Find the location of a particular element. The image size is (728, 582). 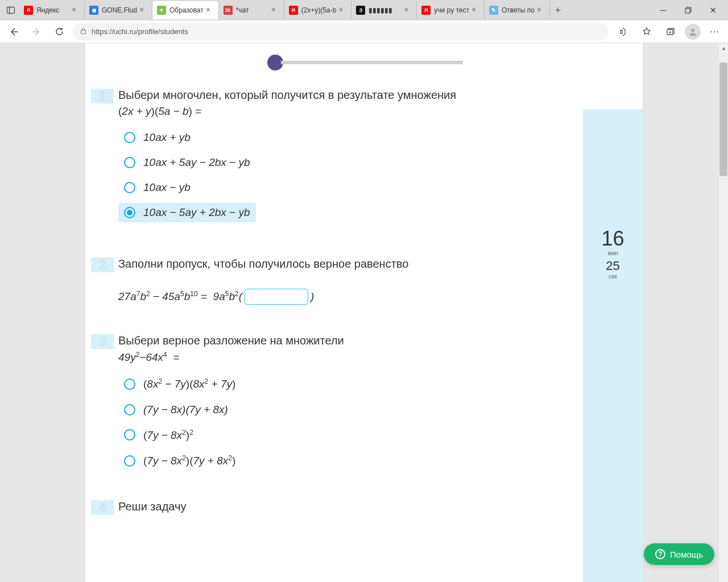

address-bar: https://uchi.ru/profile/students is located at coordinates (341, 32).